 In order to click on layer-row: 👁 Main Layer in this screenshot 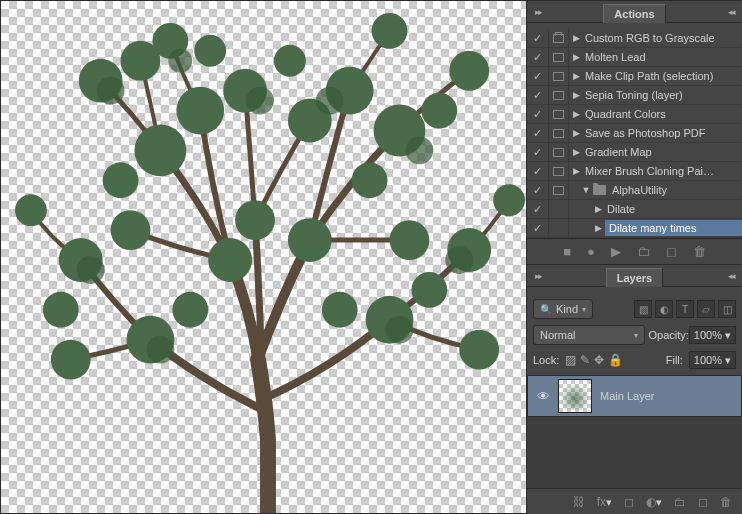, I will do `click(634, 396)`.